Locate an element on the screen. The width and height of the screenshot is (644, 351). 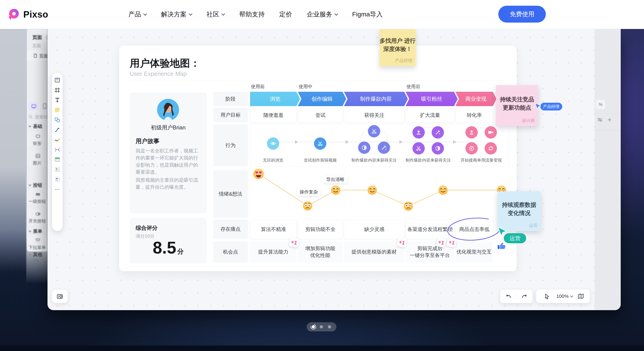
card-doc-icon is located at coordinates (58, 179).